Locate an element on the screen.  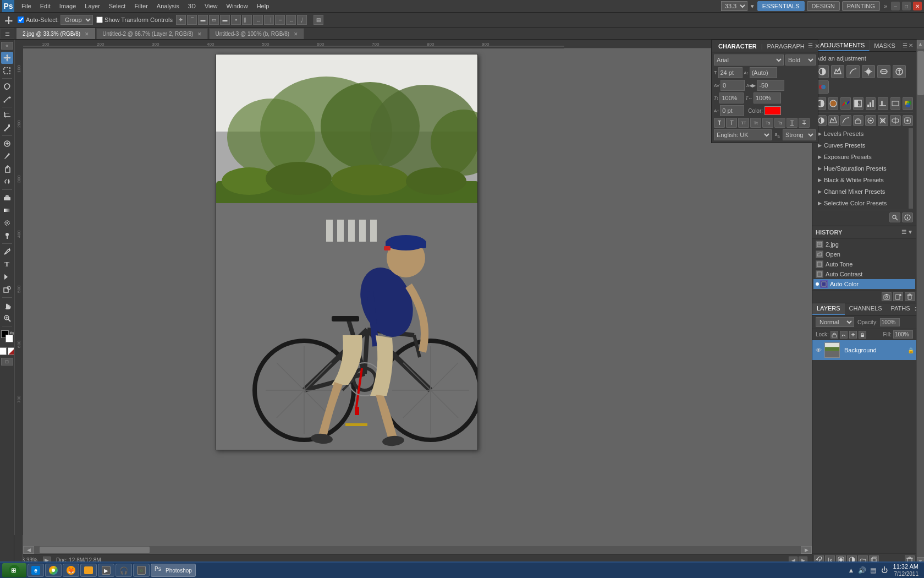
mode-painting: PAINTING is located at coordinates (861, 6).